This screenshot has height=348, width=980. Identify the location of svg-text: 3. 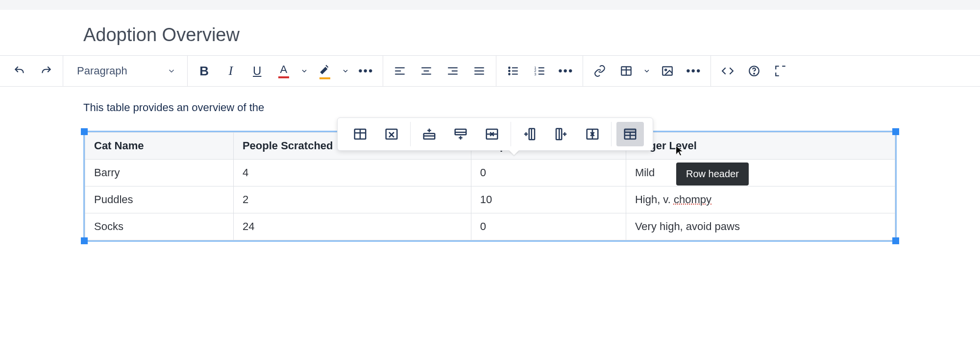
(535, 74).